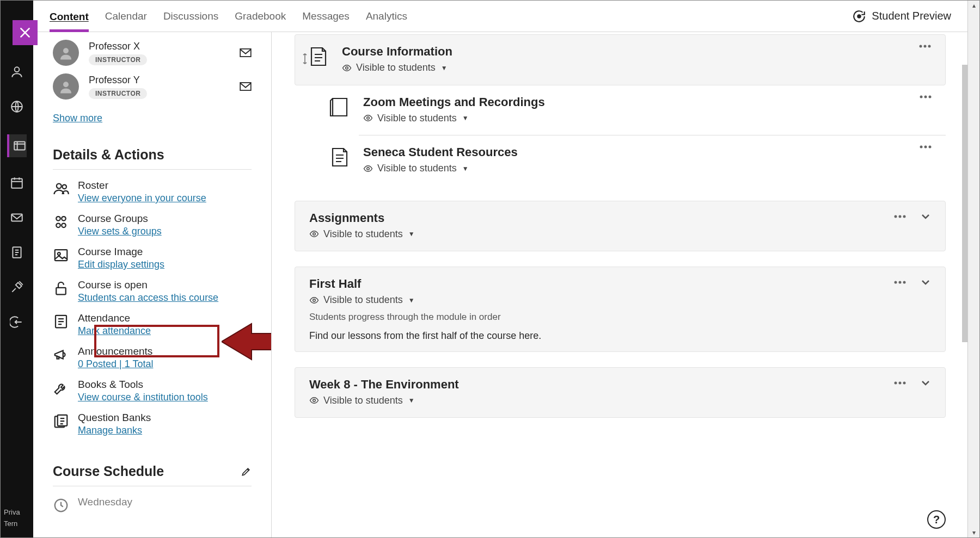  What do you see at coordinates (965, 285) in the screenshot?
I see `content-scrollbar` at bounding box center [965, 285].